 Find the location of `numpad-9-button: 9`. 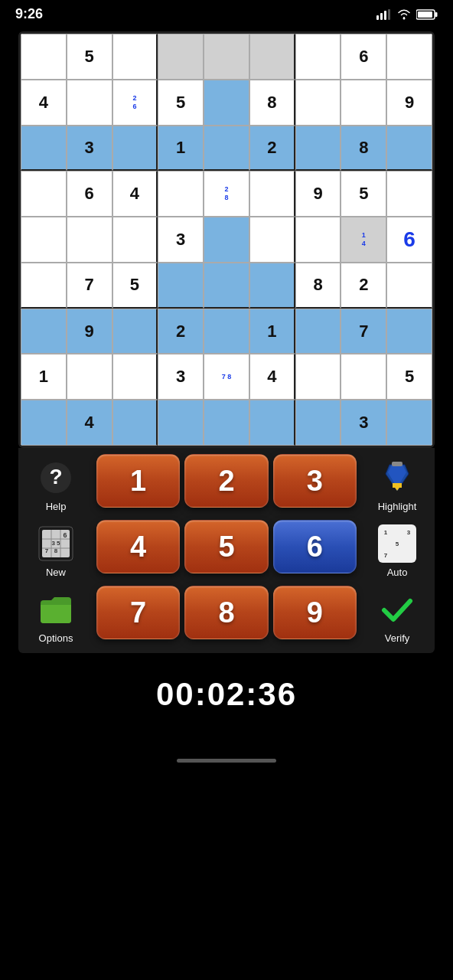

numpad-9-button: 9 is located at coordinates (315, 612).